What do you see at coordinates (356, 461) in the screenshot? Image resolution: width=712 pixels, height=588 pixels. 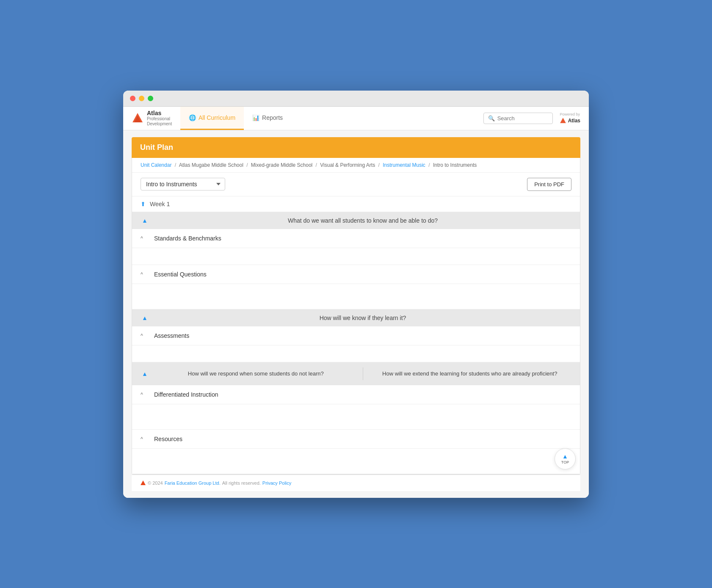 I see `resources-content: ▲ TOP` at bounding box center [356, 461].